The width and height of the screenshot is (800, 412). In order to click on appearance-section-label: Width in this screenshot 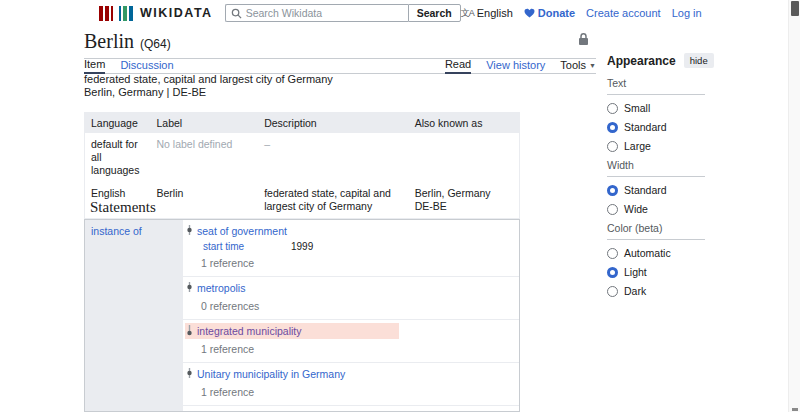, I will do `click(656, 168)`.